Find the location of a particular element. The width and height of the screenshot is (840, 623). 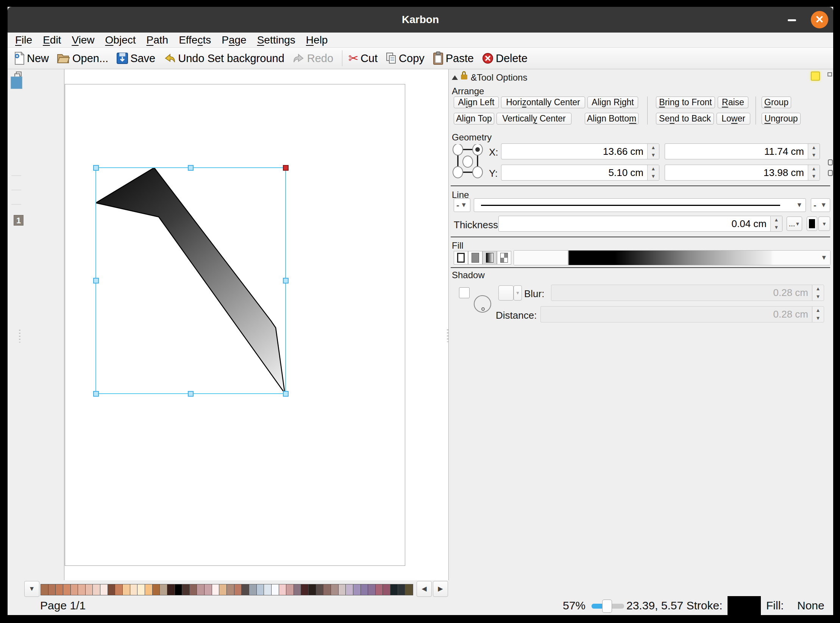

fill-gradient-button is located at coordinates (490, 258).